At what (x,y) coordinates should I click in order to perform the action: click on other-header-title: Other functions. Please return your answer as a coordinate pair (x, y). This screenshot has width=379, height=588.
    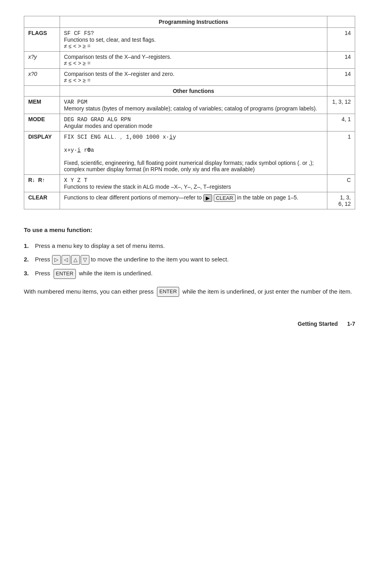
    Looking at the image, I should click on (194, 91).